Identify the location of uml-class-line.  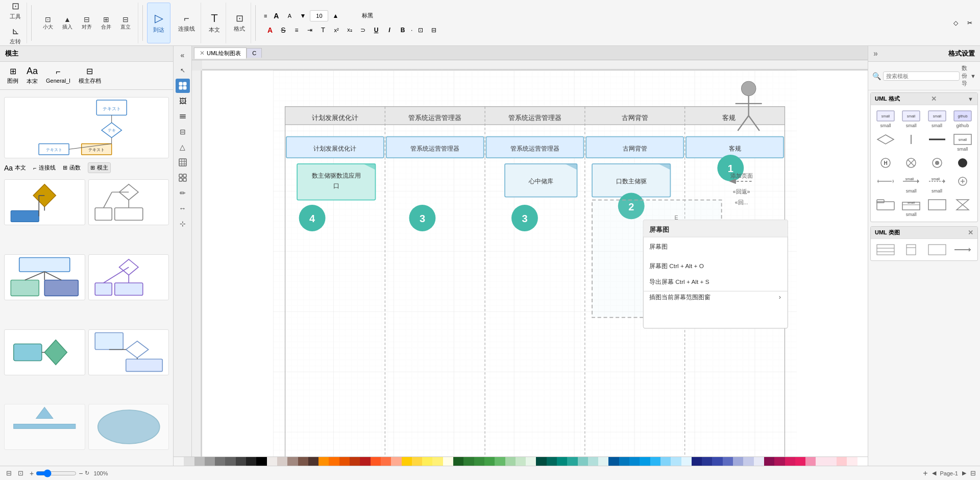
(963, 250).